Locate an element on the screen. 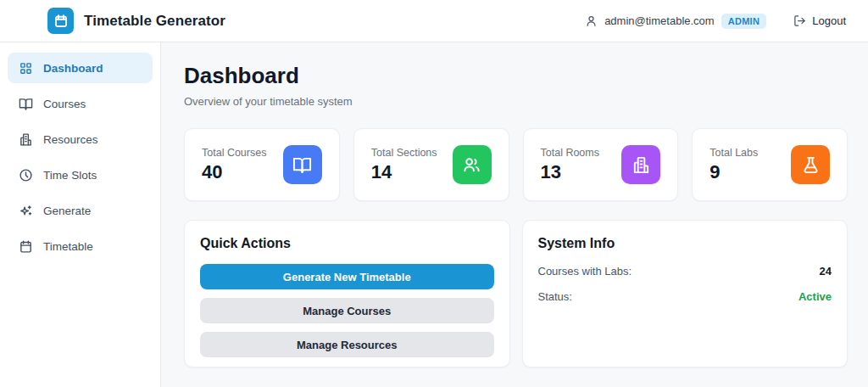  page-title: Dashboard is located at coordinates (515, 76).